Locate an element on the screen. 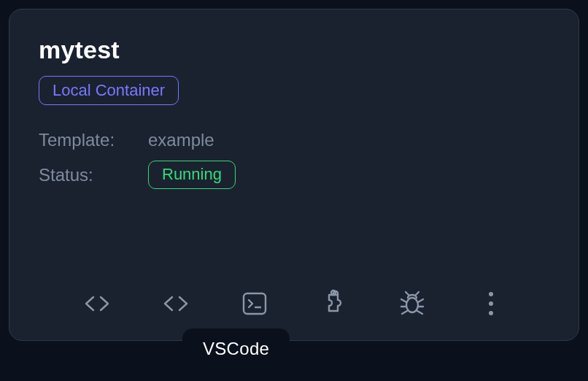 Image resolution: width=588 pixels, height=381 pixels. debug-button is located at coordinates (412, 304).